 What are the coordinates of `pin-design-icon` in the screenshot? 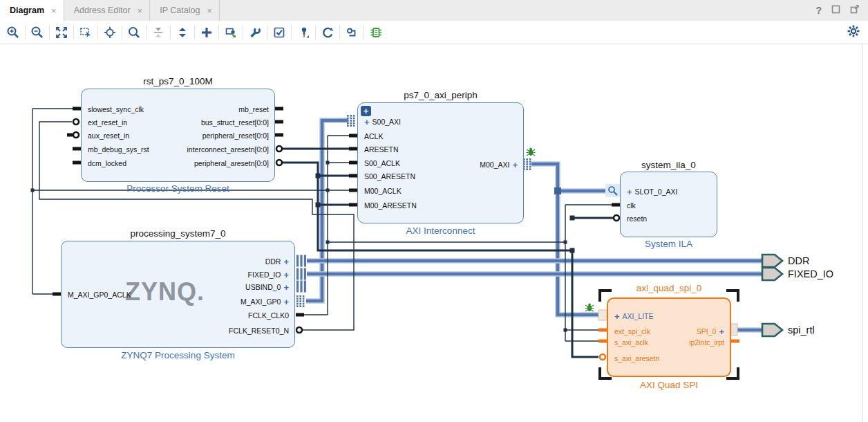 It's located at (303, 33).